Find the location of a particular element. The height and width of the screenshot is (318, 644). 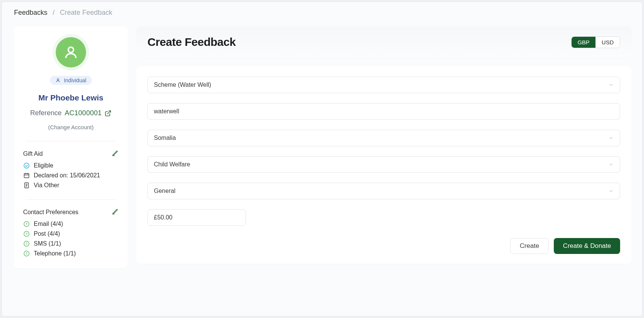

amount-input: £50.00 is located at coordinates (197, 218).